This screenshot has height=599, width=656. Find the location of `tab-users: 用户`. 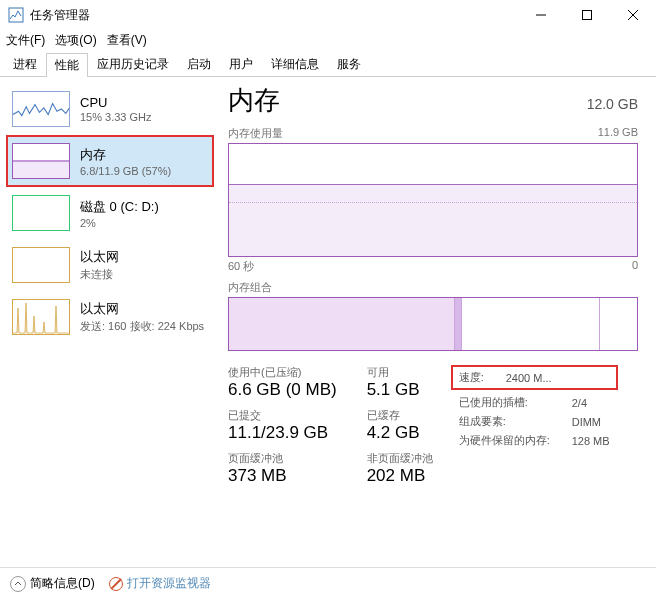

tab-users: 用户 is located at coordinates (241, 64).